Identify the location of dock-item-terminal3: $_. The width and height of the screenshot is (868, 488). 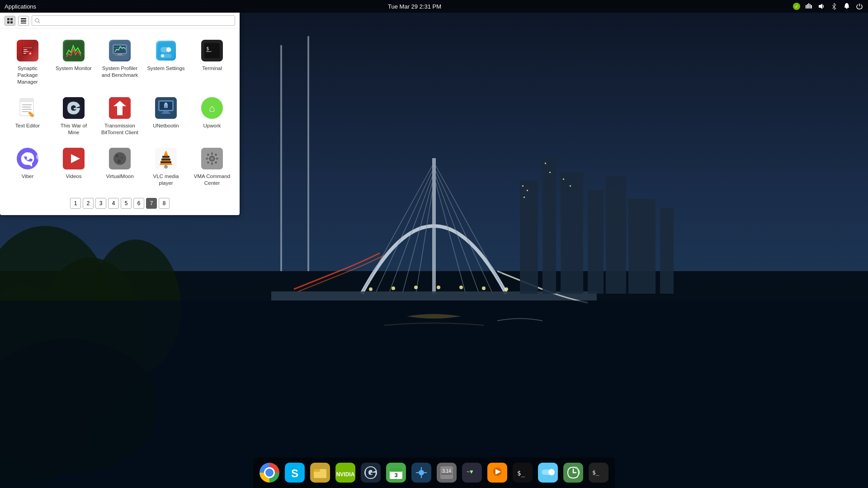
(599, 473).